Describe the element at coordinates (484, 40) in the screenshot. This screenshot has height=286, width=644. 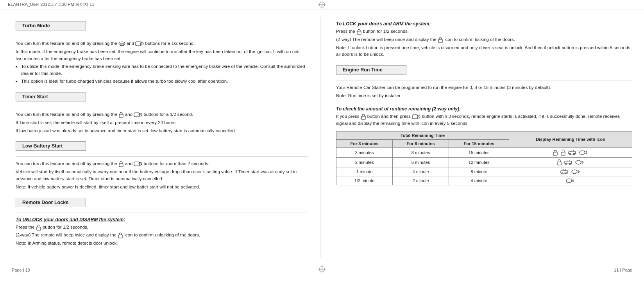
I see `lock-p2: (2-way) The remote will beep once and di…` at that location.